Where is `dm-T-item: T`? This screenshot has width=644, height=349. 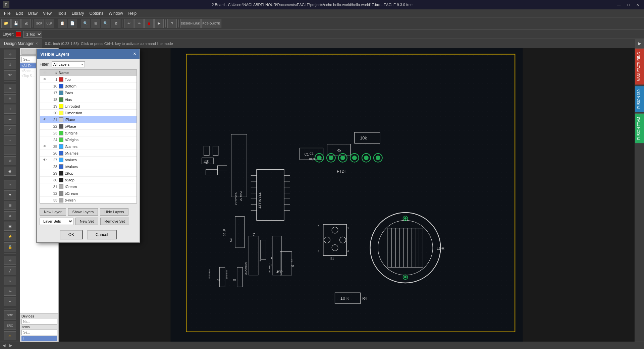 dm-T-item: T is located at coordinates (39, 339).